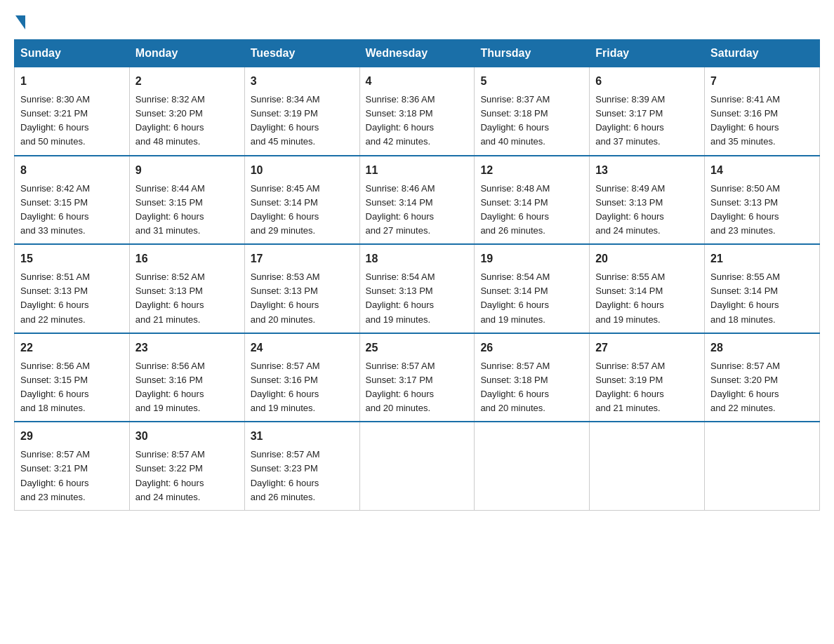 This screenshot has width=834, height=644. What do you see at coordinates (417, 53) in the screenshot?
I see `column-header-wednesday: Wednesday` at bounding box center [417, 53].